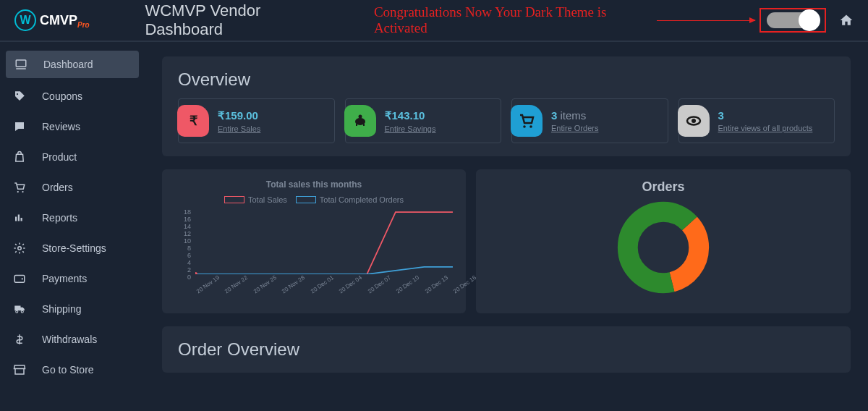 The image size is (868, 411). Describe the element at coordinates (59, 20) in the screenshot. I see `logo-text: CMVP` at that location.